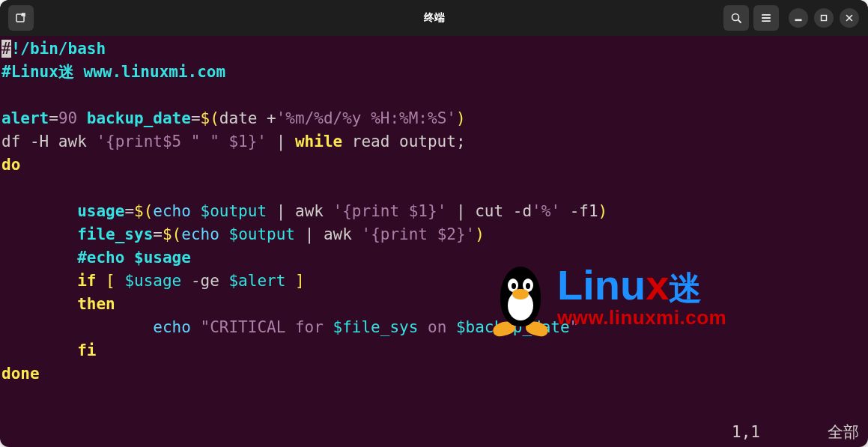  What do you see at coordinates (87, 281) in the screenshot?
I see `kw-if: if` at bounding box center [87, 281].